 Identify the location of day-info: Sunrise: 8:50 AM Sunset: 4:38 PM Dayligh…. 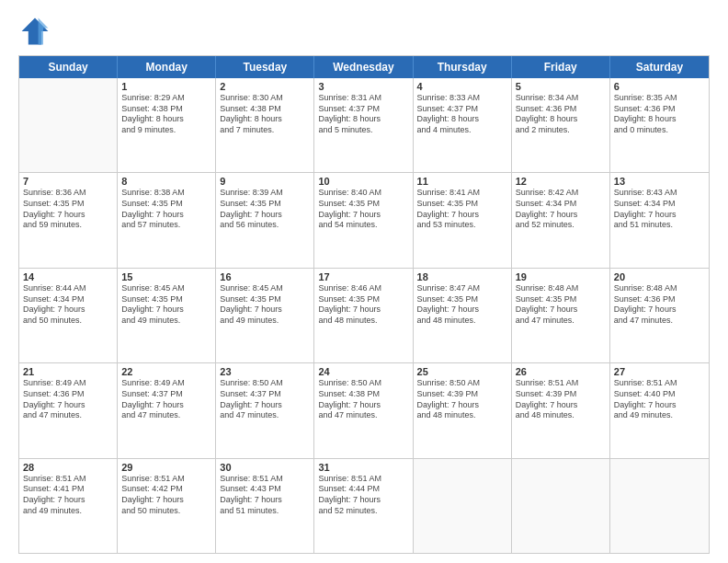
(363, 399).